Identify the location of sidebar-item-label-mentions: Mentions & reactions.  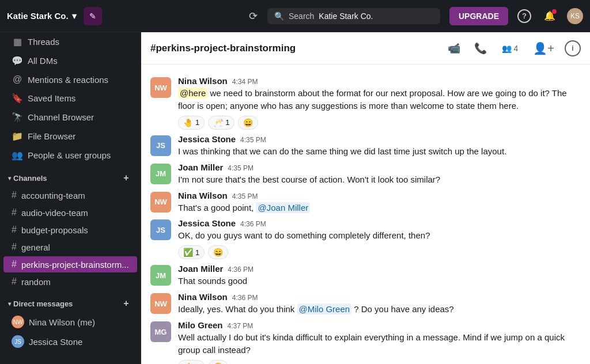
(78, 79).